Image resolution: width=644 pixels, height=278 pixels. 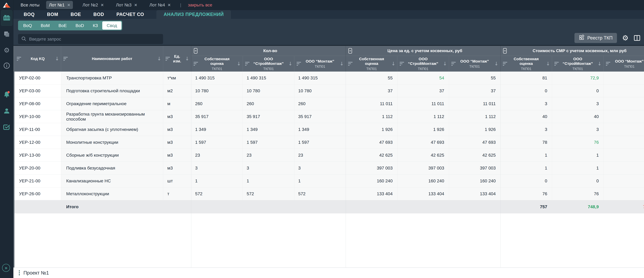 What do you see at coordinates (112, 194) in the screenshot?
I see `cell-name: Металлоконструкции` at bounding box center [112, 194].